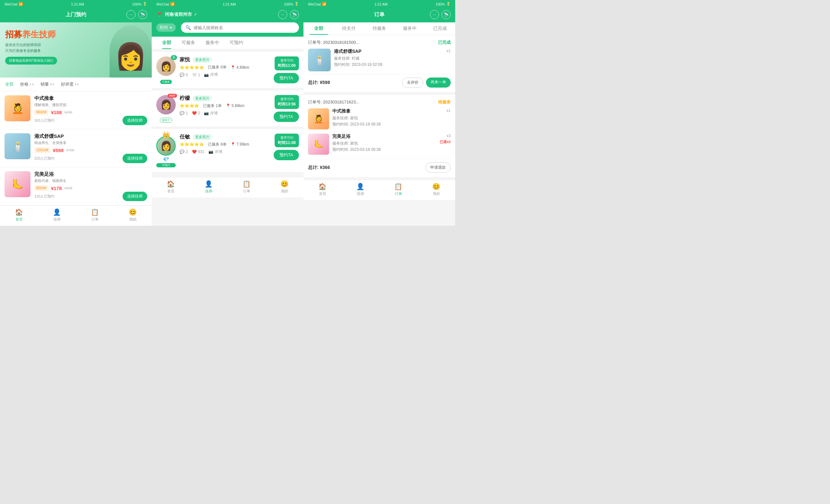  Describe the element at coordinates (283, 15) in the screenshot. I see `more-button-2: ···` at that location.